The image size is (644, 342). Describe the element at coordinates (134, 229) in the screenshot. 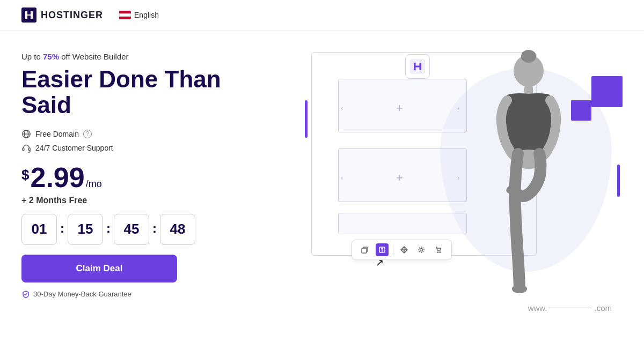

I see `countdown-timer: 01 : 15 : 45 : 48` at that location.